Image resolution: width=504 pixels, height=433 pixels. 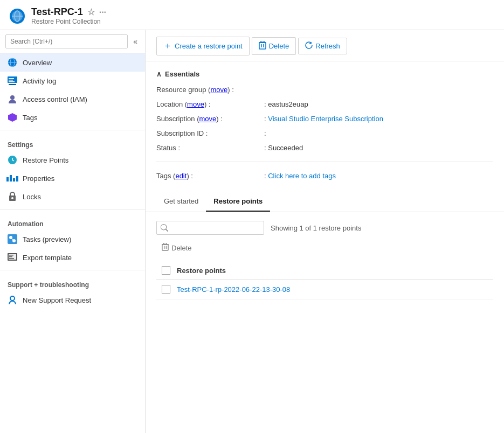 I want to click on restore-actions: Delete, so click(x=325, y=248).